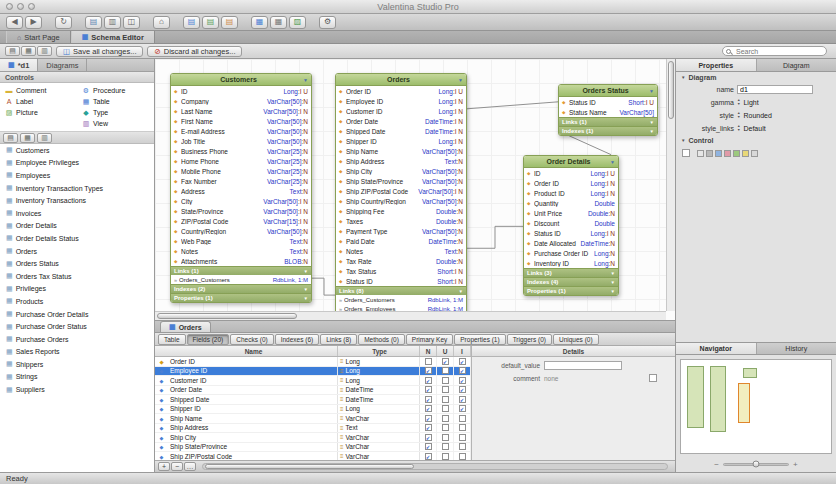 This screenshot has width=836, height=484. I want to click on zoom-slider: − +, so click(756, 464).